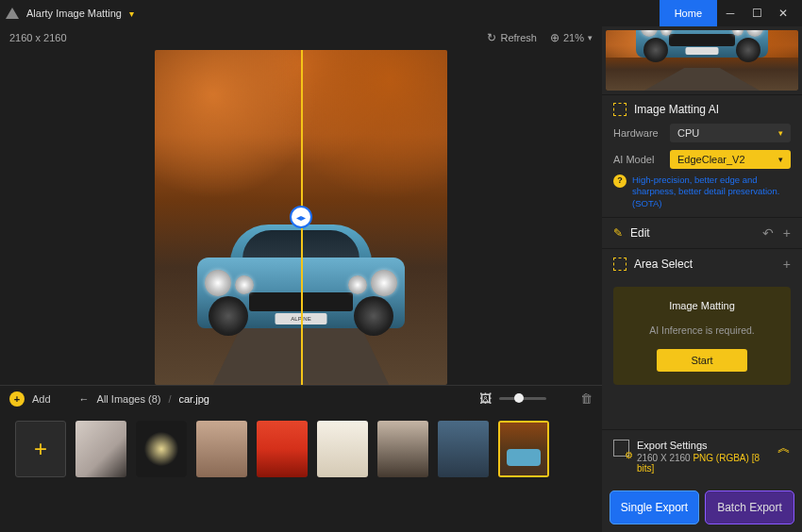  I want to click on thumbnail-item-selected, so click(524, 449).